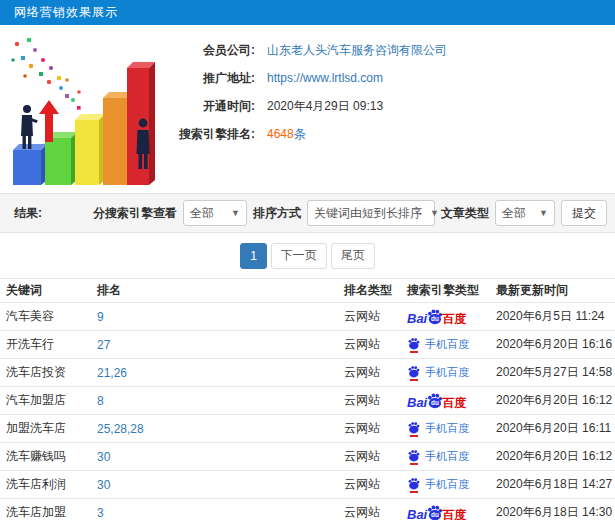 The image size is (615, 520). What do you see at coordinates (308, 429) in the screenshot?
I see `table-row: 加盟洗车店25,28,28云网站手机百度2020年6月20日 16:11` at bounding box center [308, 429].